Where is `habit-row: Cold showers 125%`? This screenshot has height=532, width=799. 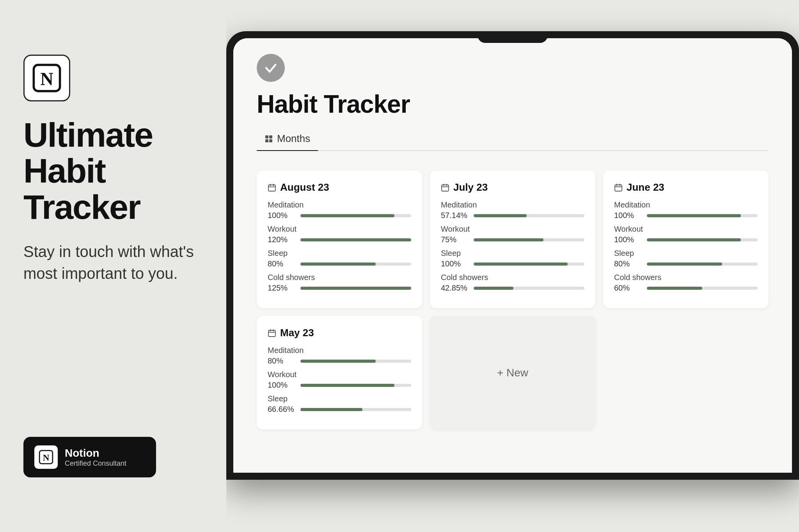 habit-row: Cold showers 125% is located at coordinates (339, 283).